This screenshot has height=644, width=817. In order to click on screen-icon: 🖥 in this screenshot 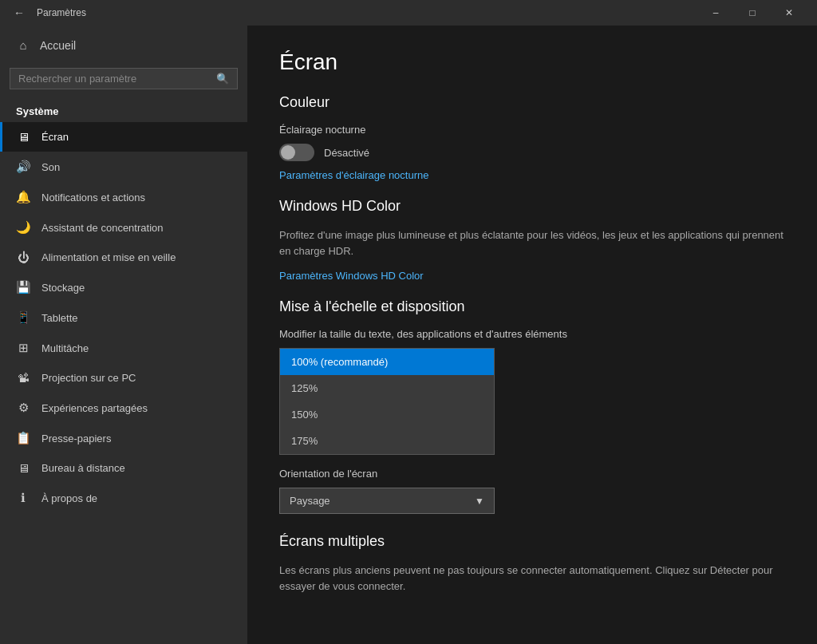, I will do `click(23, 137)`.